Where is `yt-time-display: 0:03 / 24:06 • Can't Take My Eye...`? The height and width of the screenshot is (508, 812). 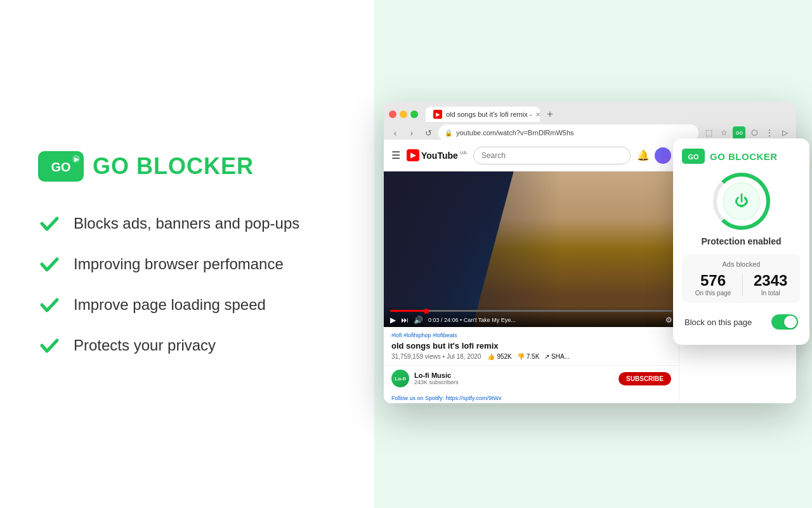 yt-time-display: 0:03 / 24:06 • Can't Take My Eye... is located at coordinates (544, 320).